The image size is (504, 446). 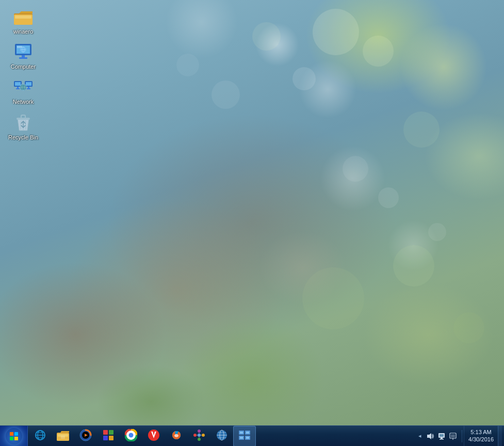 What do you see at coordinates (63, 436) in the screenshot?
I see `taskbar-icon-explorer` at bounding box center [63, 436].